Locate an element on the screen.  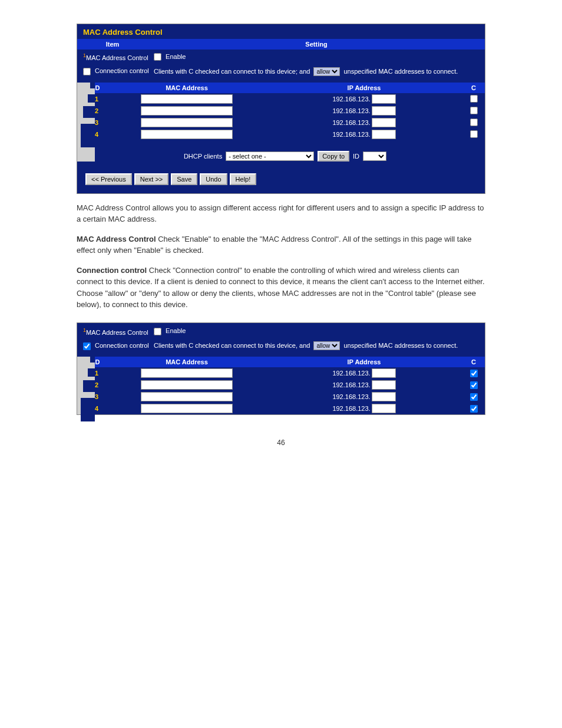
header-item: Item is located at coordinates (113, 44).